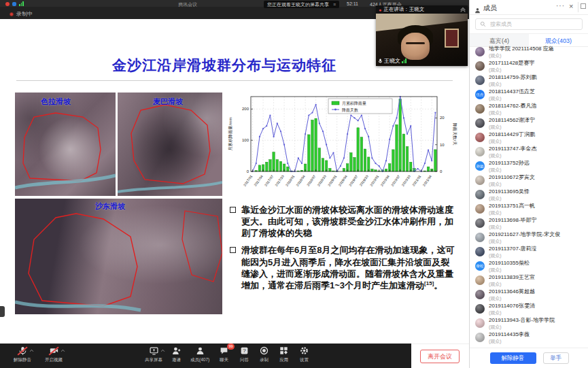  What do you see at coordinates (560, 5) in the screenshot?
I see `more-options-button: ···` at bounding box center [560, 5].